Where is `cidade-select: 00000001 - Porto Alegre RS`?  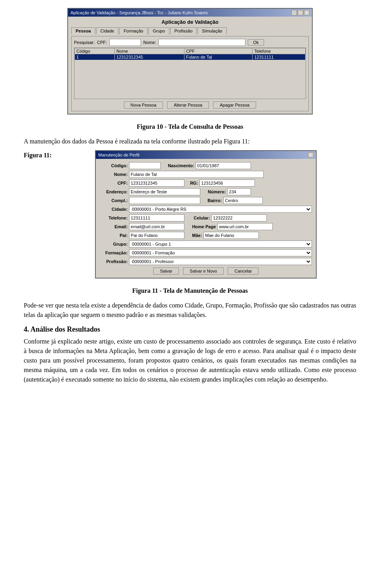 cidade-select: 00000001 - Porto Alegre RS is located at coordinates (220, 209).